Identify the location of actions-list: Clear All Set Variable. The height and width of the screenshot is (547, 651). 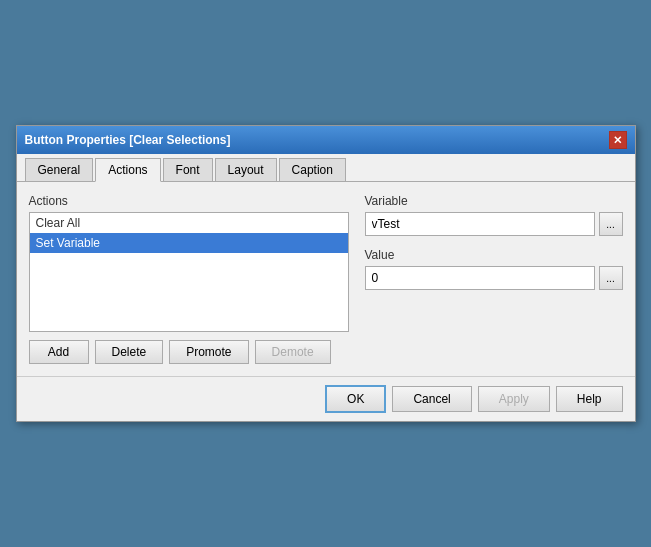
(189, 272).